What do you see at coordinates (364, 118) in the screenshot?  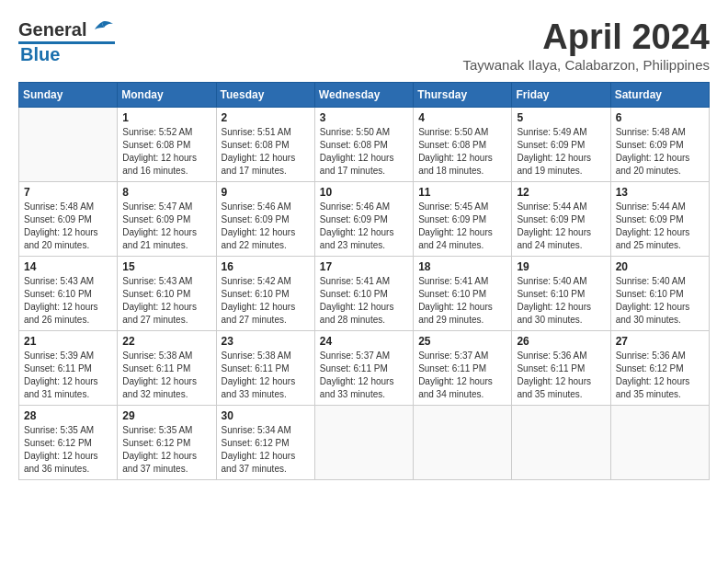 I see `day-number: 3` at bounding box center [364, 118].